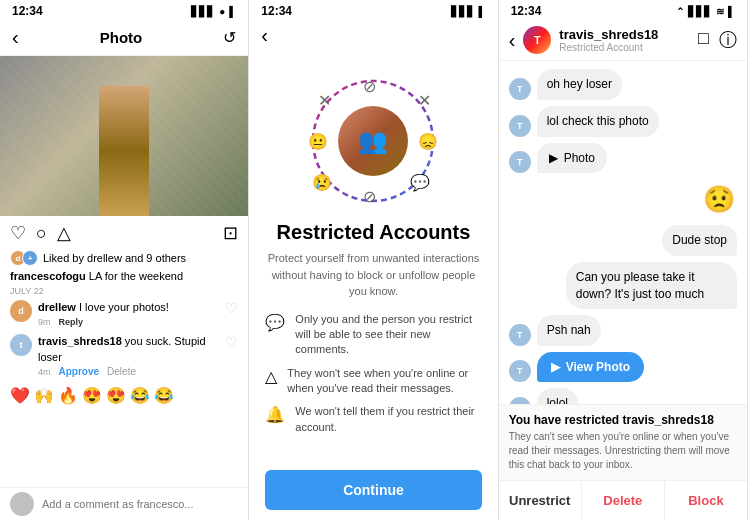 The image size is (748, 520). I want to click on msg-photo-label: Photo, so click(580, 158).